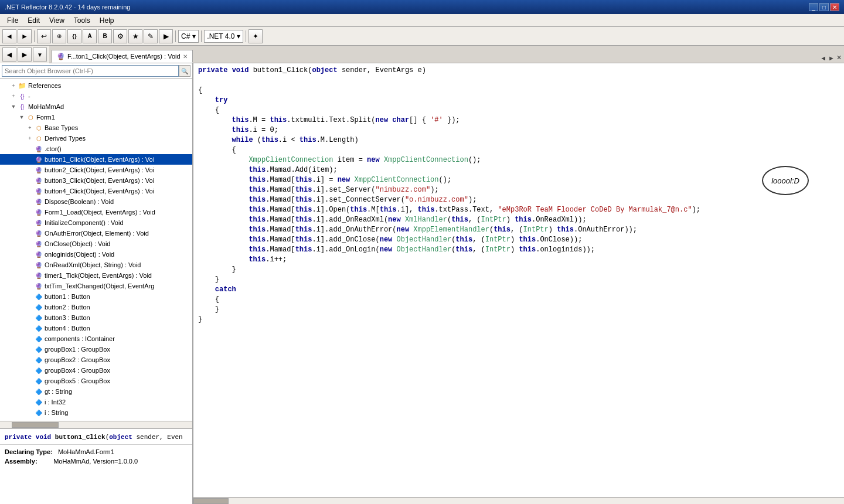 The width and height of the screenshot is (844, 504). Describe the element at coordinates (223, 36) in the screenshot. I see `framework-dropdown: .NET 4.0 ▾` at that location.